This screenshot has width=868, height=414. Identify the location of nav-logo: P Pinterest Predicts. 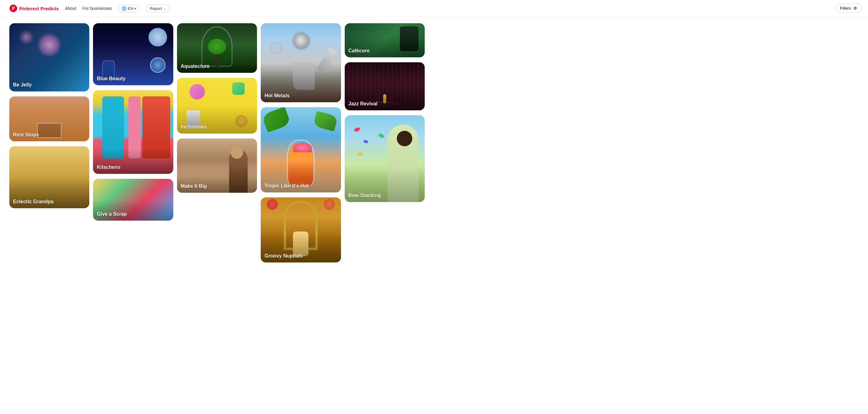
(34, 8).